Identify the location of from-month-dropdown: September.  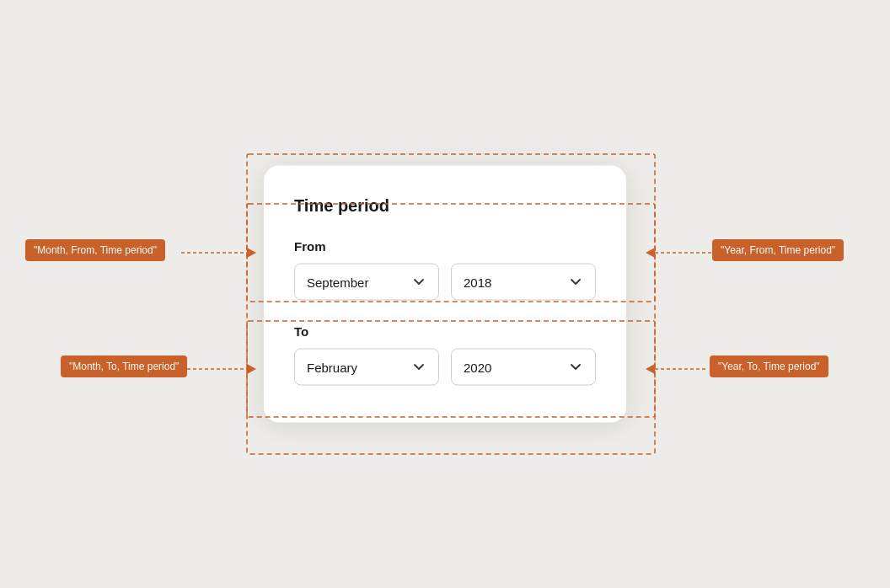
(367, 282).